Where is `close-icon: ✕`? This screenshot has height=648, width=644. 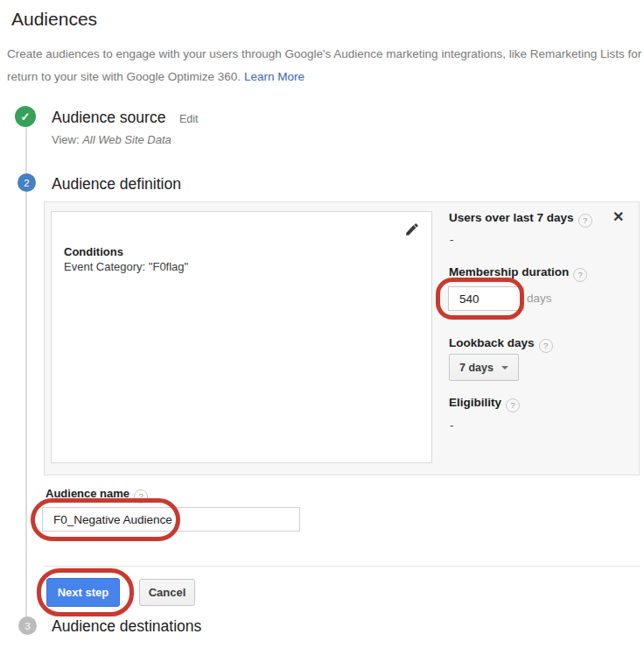 close-icon: ✕ is located at coordinates (618, 217).